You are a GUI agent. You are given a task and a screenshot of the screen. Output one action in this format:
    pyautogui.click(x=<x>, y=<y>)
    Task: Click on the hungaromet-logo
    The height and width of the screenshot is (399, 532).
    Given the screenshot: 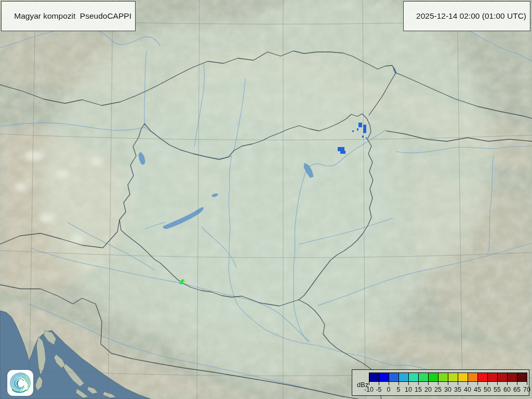 What is the action you would take?
    pyautogui.click(x=20, y=383)
    